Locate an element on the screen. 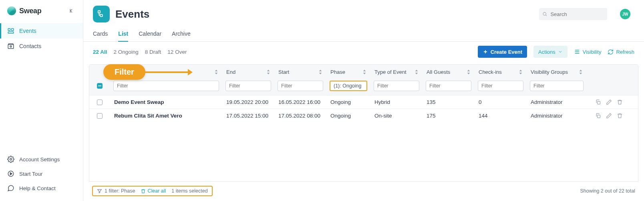 The height and width of the screenshot is (201, 644). sidebar-item-help-contact: Help & Contact is located at coordinates (42, 188).